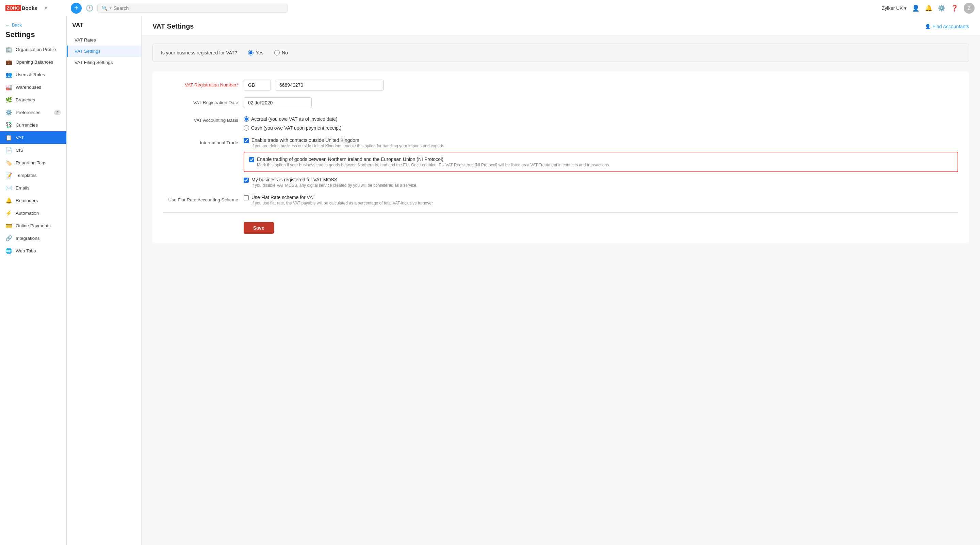 The height and width of the screenshot is (545, 980). Describe the element at coordinates (329, 85) in the screenshot. I see `vat-reg-number-input` at that location.